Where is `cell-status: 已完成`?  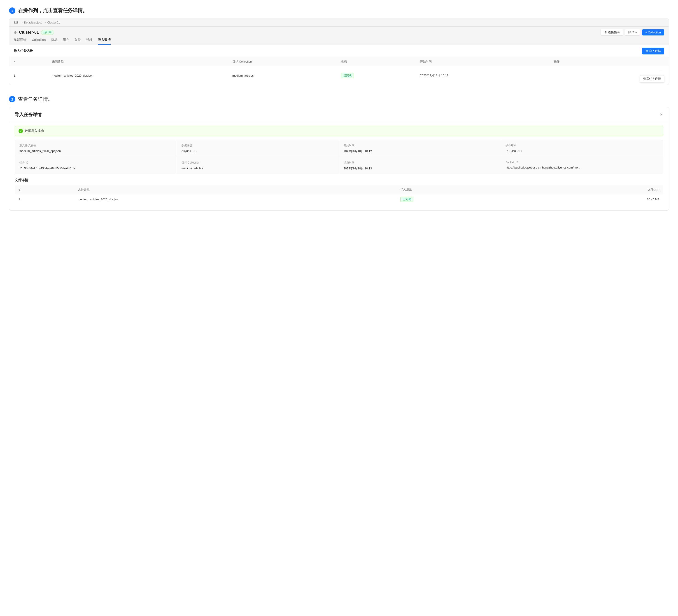
cell-status: 已完成 is located at coordinates (376, 75).